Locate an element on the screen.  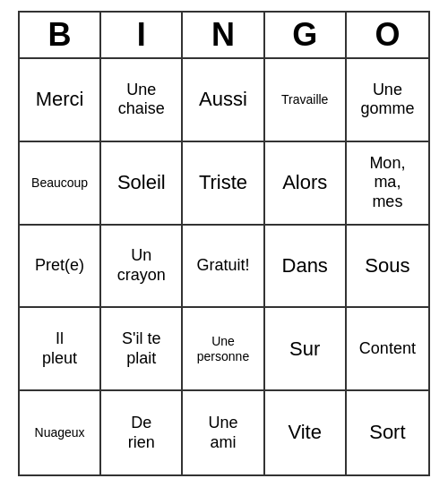
bingo-cell: S'il teplait is located at coordinates (142, 349).